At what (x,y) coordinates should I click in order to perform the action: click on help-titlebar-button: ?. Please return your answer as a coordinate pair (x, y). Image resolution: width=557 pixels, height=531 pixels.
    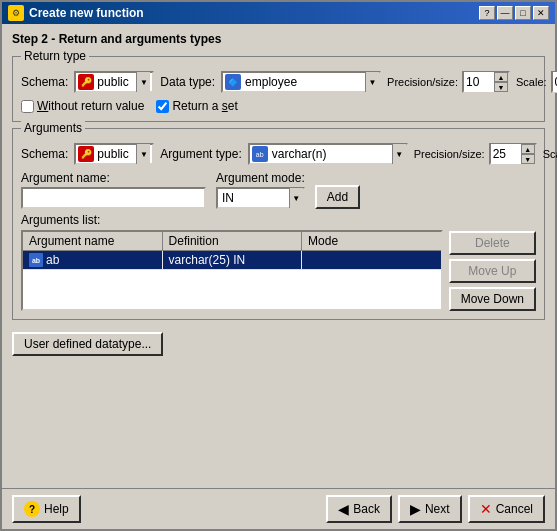
    Looking at the image, I should click on (487, 13).